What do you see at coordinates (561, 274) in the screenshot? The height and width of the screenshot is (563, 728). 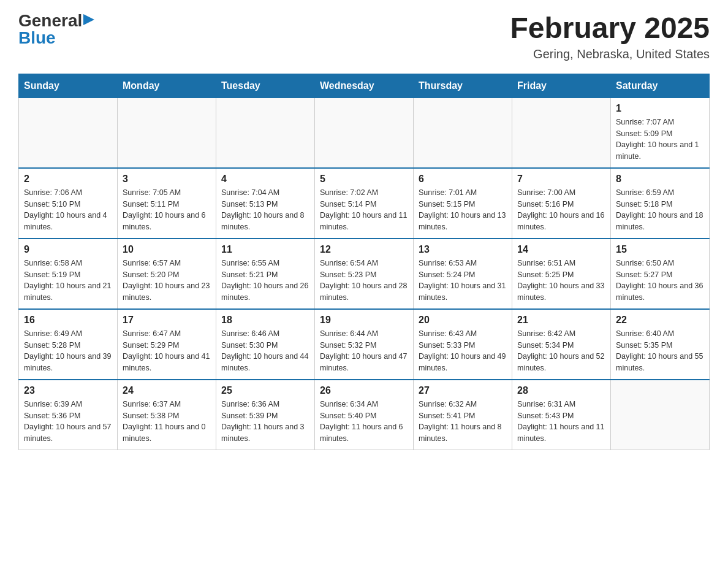 I see `calendar-cell: 14Sunrise: 6:51 AMSunset: 5:25 PMDayligh…` at bounding box center [561, 274].